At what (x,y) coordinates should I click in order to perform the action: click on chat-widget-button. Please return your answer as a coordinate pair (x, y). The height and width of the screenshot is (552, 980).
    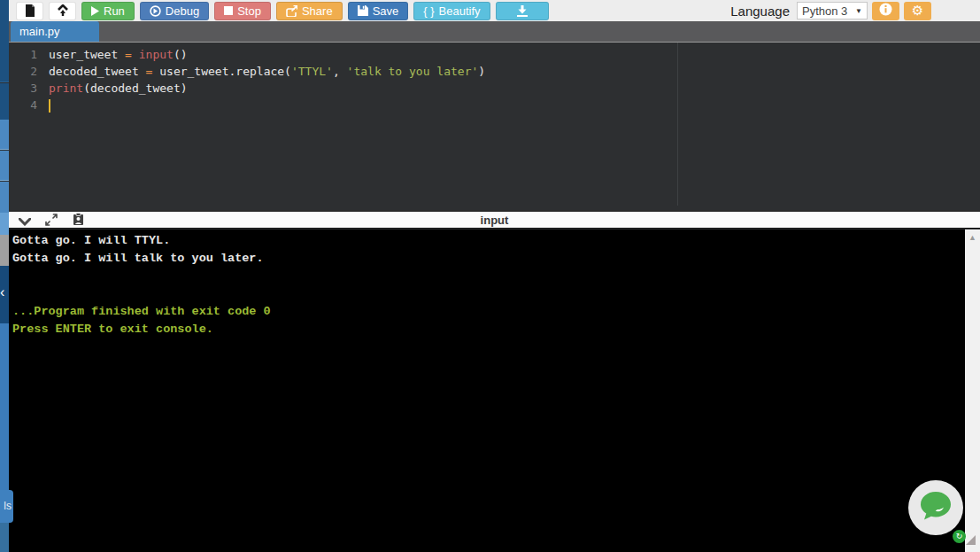
    Looking at the image, I should click on (936, 508).